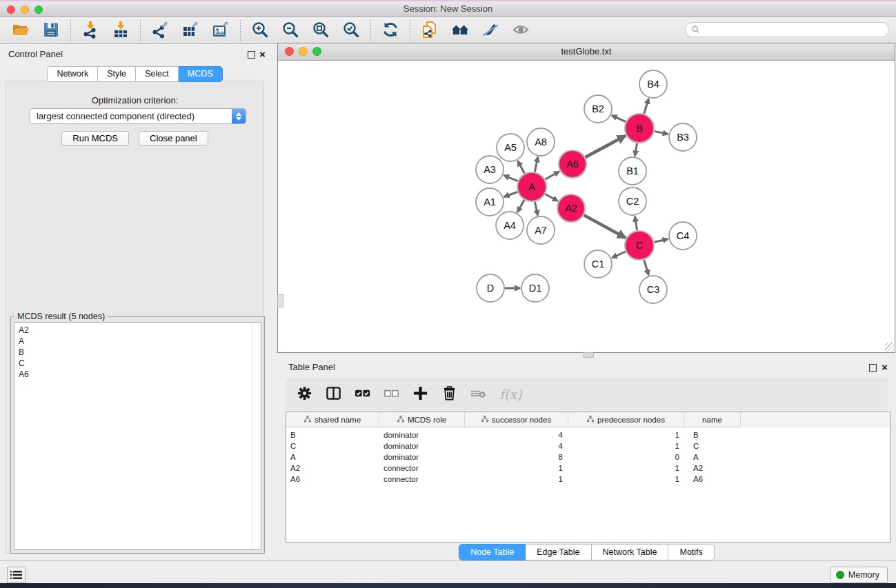  I want to click on tab-style: Style, so click(117, 74).